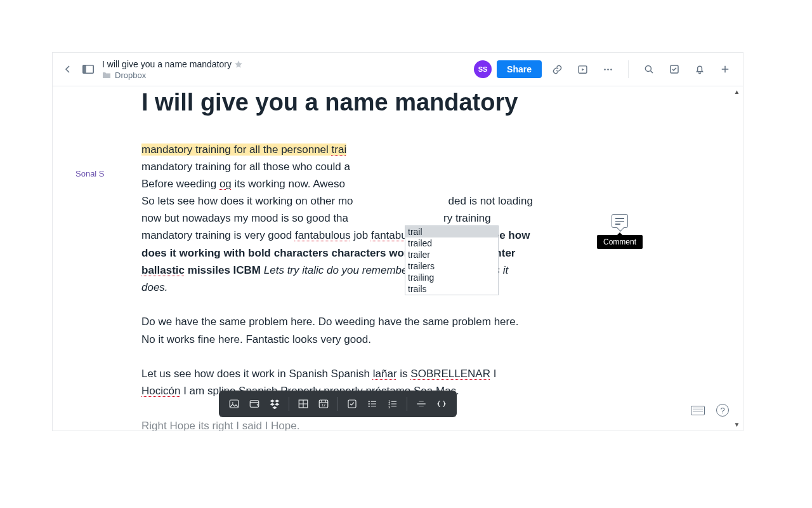 This screenshot has height=508, width=812. Describe the element at coordinates (234, 404) in the screenshot. I see `insert-image-button` at that location.